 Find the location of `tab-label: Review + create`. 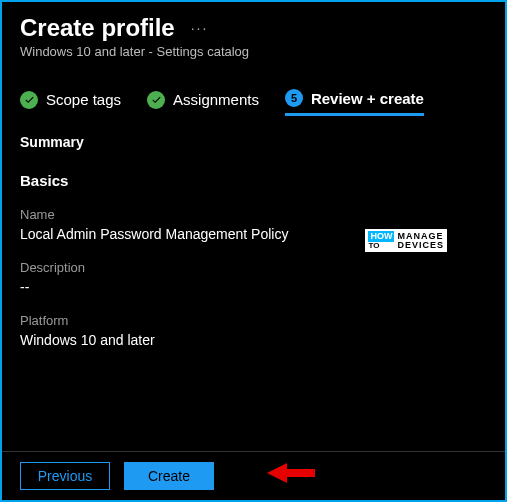

tab-label: Review + create is located at coordinates (368, 98).